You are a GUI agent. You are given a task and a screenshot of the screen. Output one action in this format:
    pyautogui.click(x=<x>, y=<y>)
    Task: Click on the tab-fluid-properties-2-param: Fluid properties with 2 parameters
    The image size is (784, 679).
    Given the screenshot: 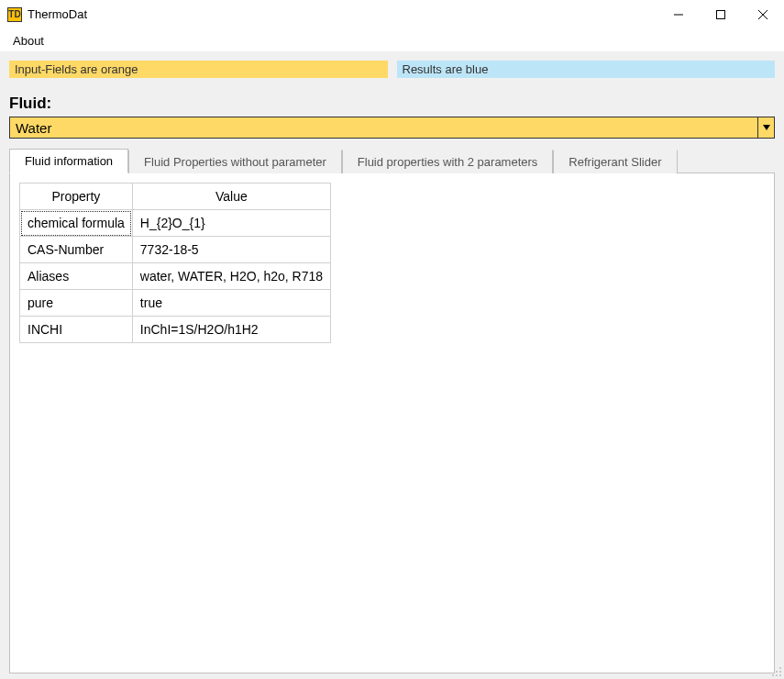 What is the action you would take?
    pyautogui.click(x=447, y=161)
    